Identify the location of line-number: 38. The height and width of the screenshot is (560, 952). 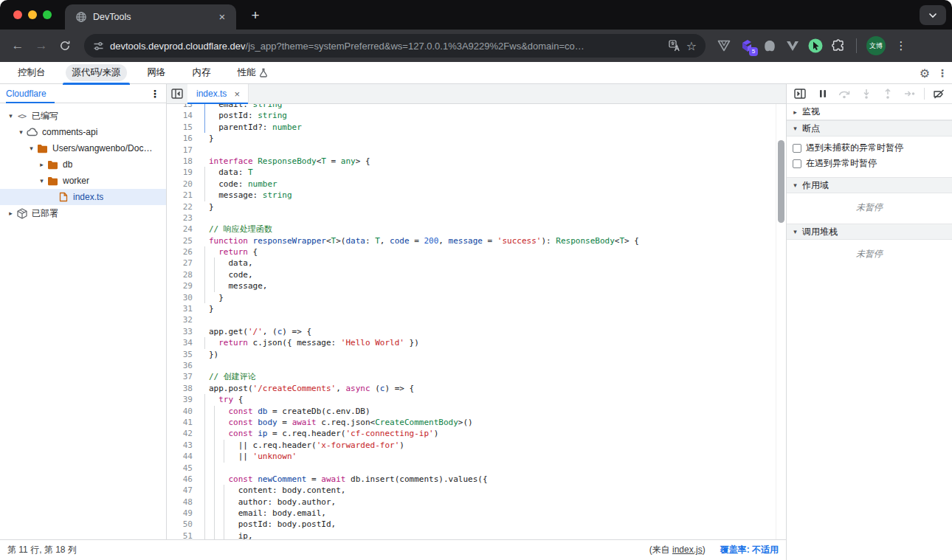
(183, 388).